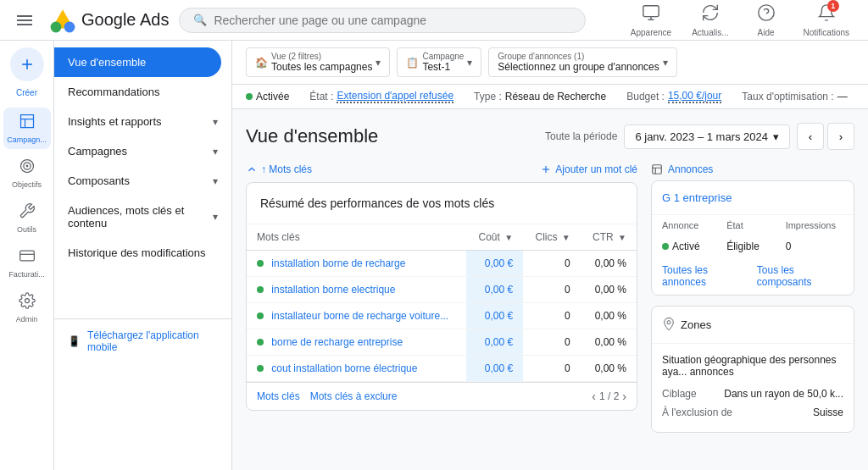 The height and width of the screenshot is (470, 868). Describe the element at coordinates (651, 32) in the screenshot. I see `apparence-label: Apparence` at that location.